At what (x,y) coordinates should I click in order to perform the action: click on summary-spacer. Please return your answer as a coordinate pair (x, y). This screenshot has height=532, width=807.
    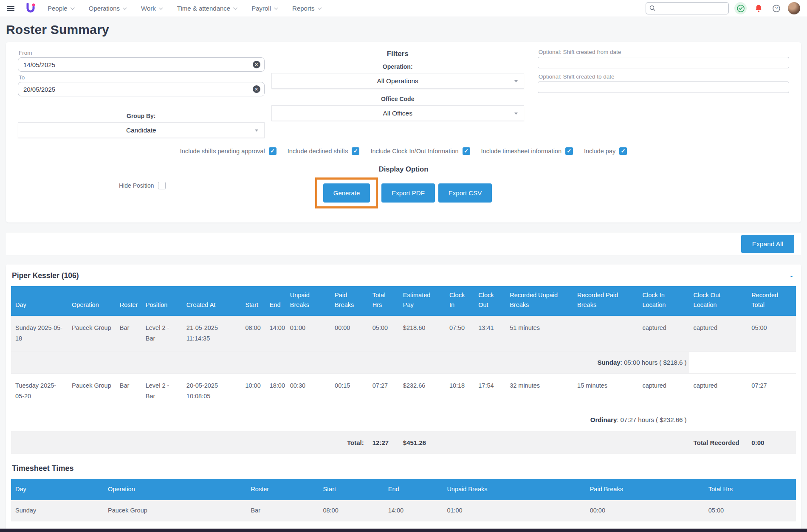
    Looking at the image, I should click on (742, 363).